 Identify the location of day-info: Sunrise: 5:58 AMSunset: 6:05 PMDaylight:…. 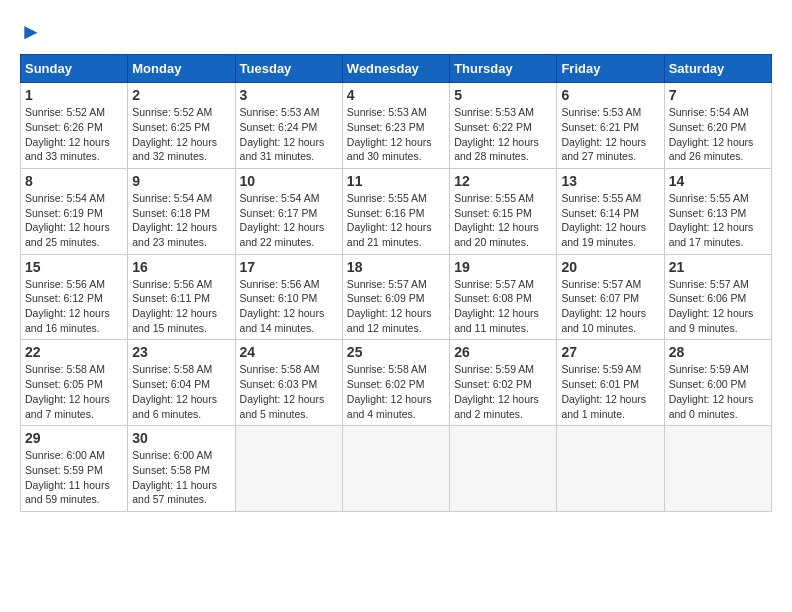
(74, 392).